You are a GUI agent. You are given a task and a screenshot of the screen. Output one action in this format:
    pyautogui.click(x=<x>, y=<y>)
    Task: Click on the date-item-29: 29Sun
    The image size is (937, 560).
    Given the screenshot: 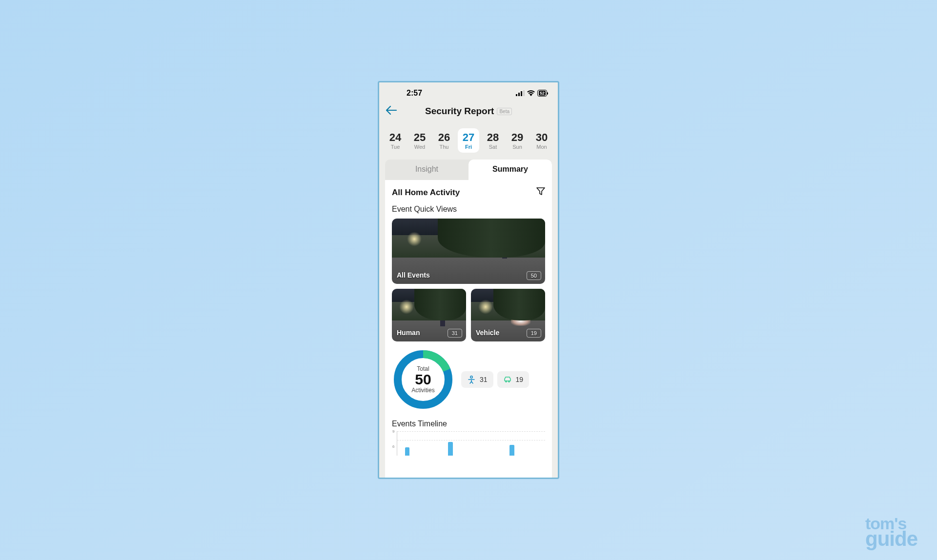 What is the action you would take?
    pyautogui.click(x=517, y=140)
    